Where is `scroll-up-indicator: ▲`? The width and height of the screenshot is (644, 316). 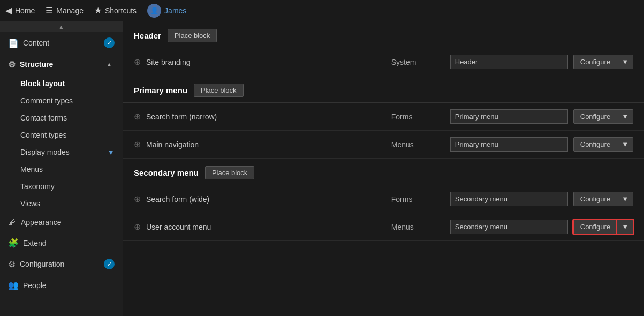
scroll-up-indicator: ▲ is located at coordinates (61, 27).